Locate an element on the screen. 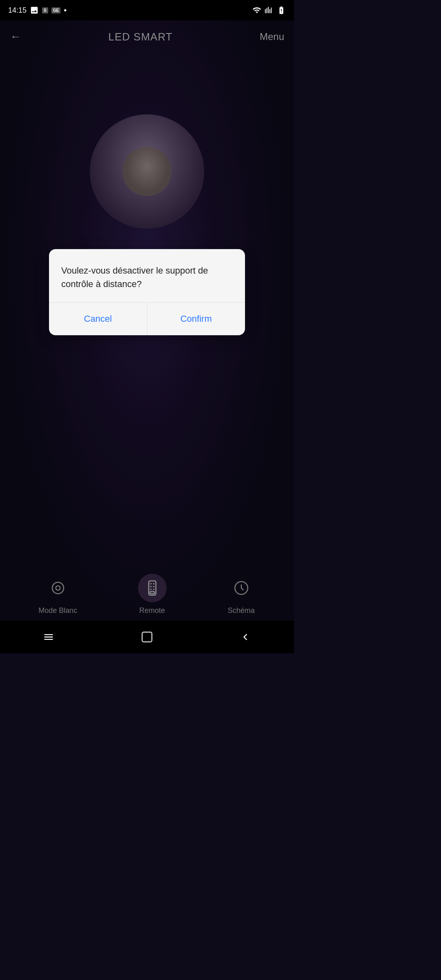 This screenshot has height=980, width=441. dialog-content: Voulez-vous désactiver le support de con… is located at coordinates (147, 276).